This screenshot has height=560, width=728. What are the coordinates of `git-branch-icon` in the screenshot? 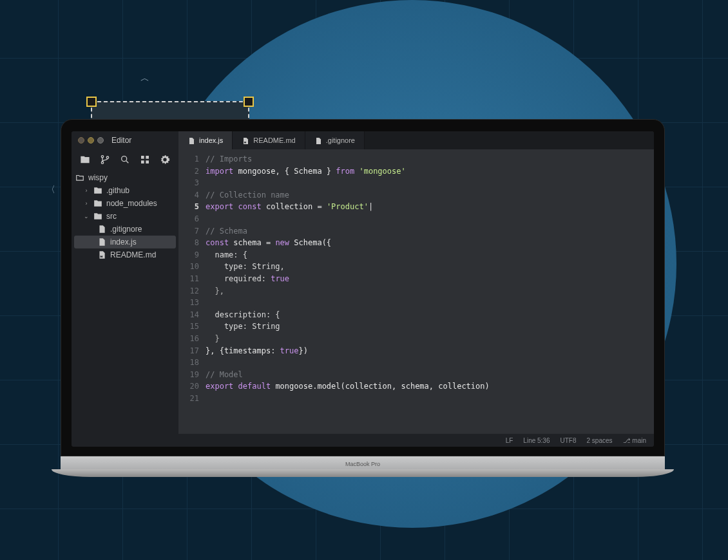 It's located at (105, 160).